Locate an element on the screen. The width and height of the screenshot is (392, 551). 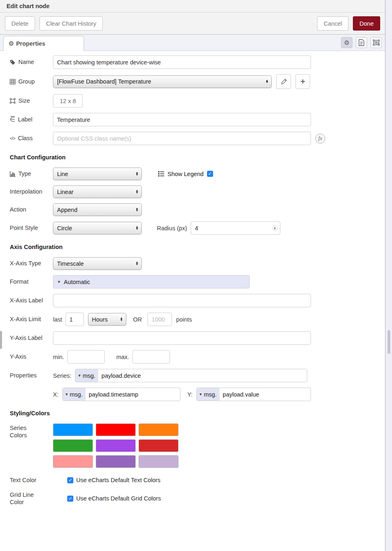
radius-input-wrap: ▲▼ is located at coordinates (236, 228).